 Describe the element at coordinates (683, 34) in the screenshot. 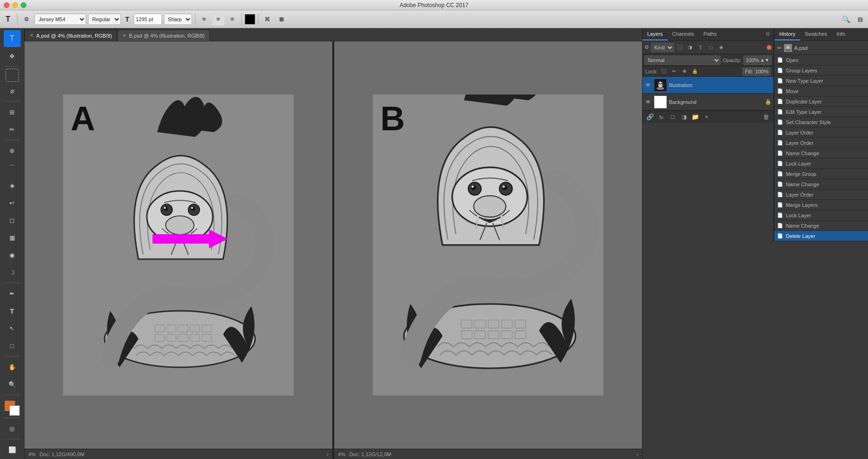

I see `channels-tab: Channels` at that location.